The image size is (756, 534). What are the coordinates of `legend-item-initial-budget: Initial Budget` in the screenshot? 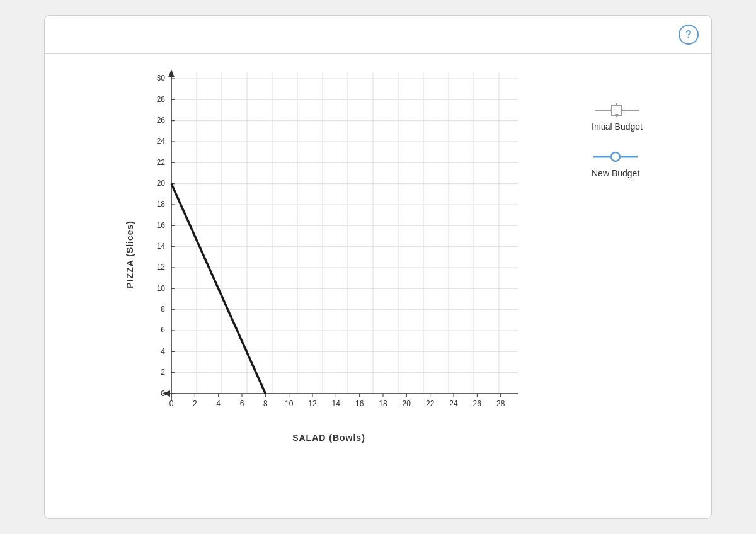 It's located at (617, 118).